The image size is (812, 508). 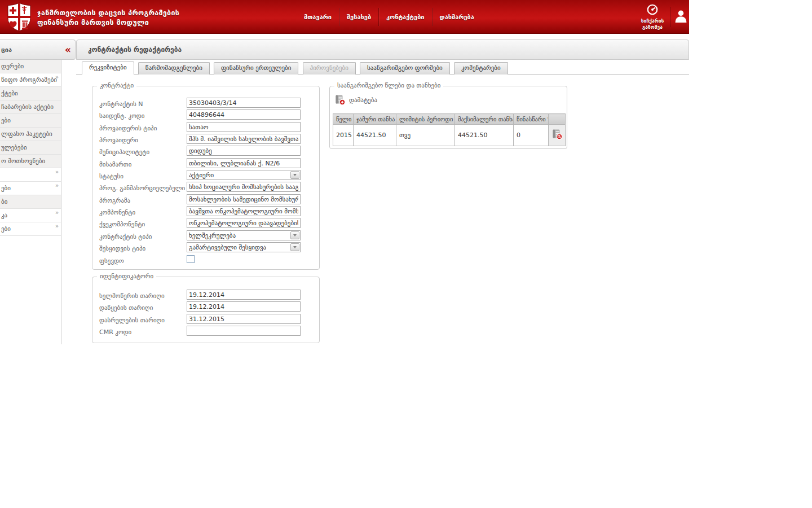 I want to click on form-row: CMR კოდი, so click(x=206, y=331).